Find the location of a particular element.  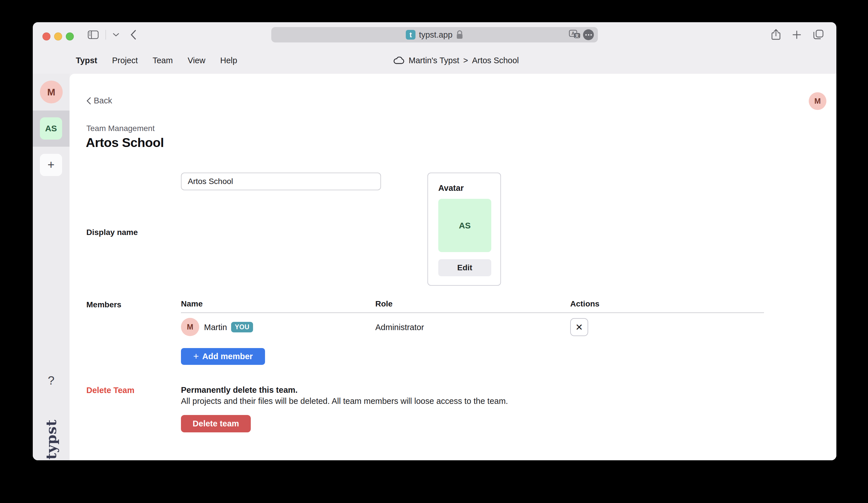

close-window-button is located at coordinates (46, 36).